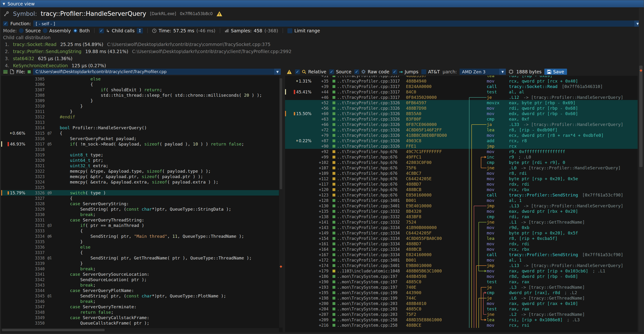  What do you see at coordinates (40, 65) in the screenshot?
I see `child-call-name: KeSynchronizeExecution` at bounding box center [40, 65].